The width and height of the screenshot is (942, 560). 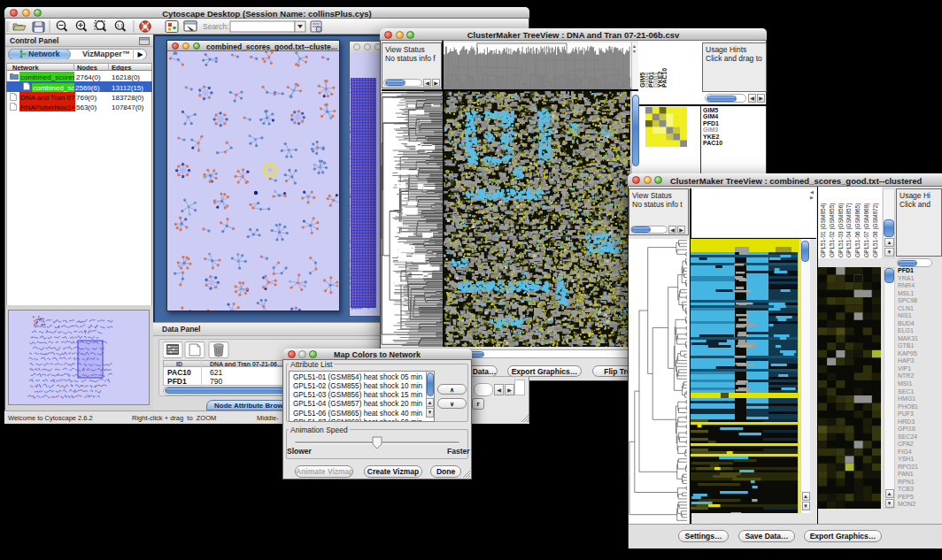 I want to click on svg-text: GPL51-08 (GSM872), so click(x=876, y=230).